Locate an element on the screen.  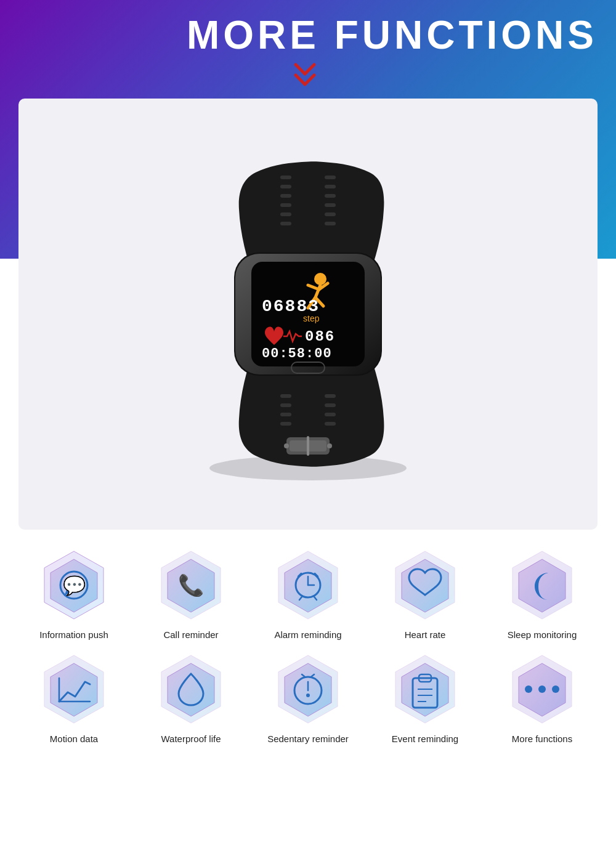
feature-label-sedentary-reminder: Sedentary reminder is located at coordinates (308, 739).